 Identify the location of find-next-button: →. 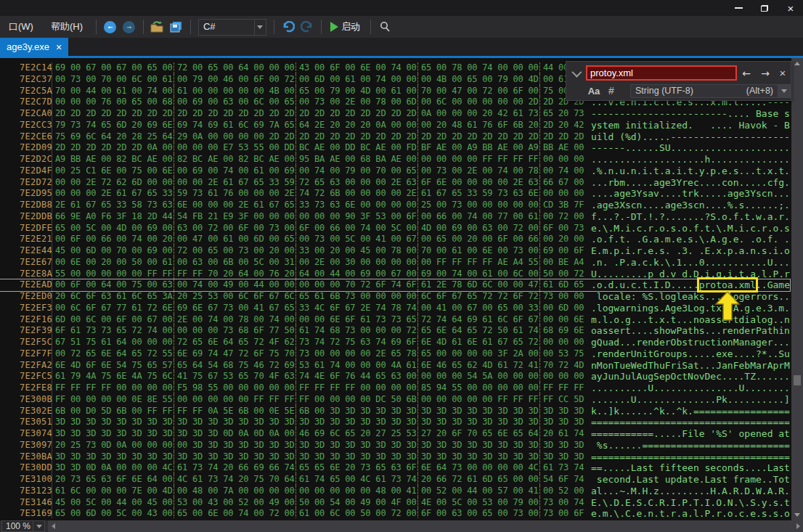
(765, 73).